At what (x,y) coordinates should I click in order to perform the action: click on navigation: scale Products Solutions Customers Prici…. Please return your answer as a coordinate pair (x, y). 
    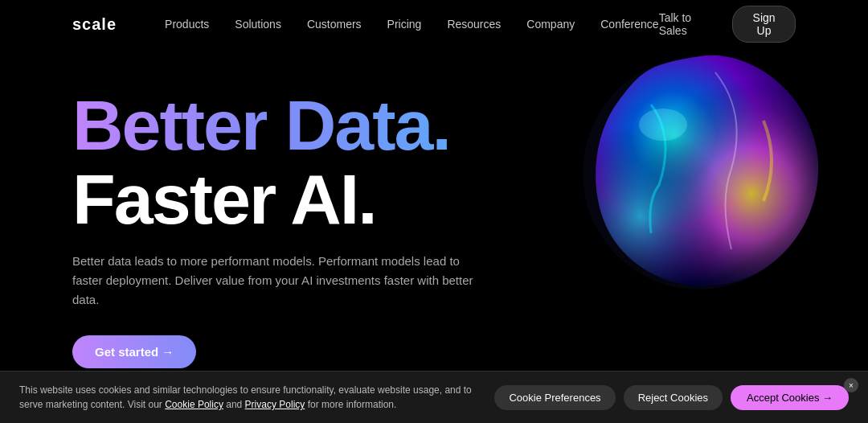
    Looking at the image, I should click on (434, 24).